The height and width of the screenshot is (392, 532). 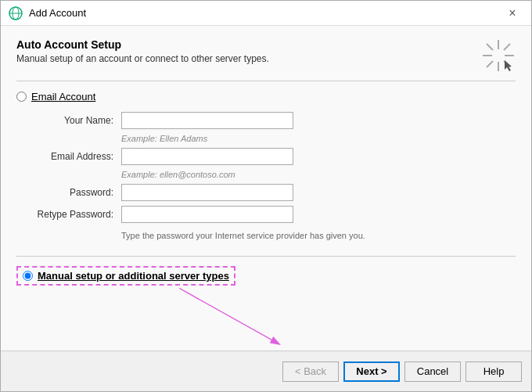 I want to click on manual-setup-option: Manual setup or additional server types, so click(x=126, y=275).